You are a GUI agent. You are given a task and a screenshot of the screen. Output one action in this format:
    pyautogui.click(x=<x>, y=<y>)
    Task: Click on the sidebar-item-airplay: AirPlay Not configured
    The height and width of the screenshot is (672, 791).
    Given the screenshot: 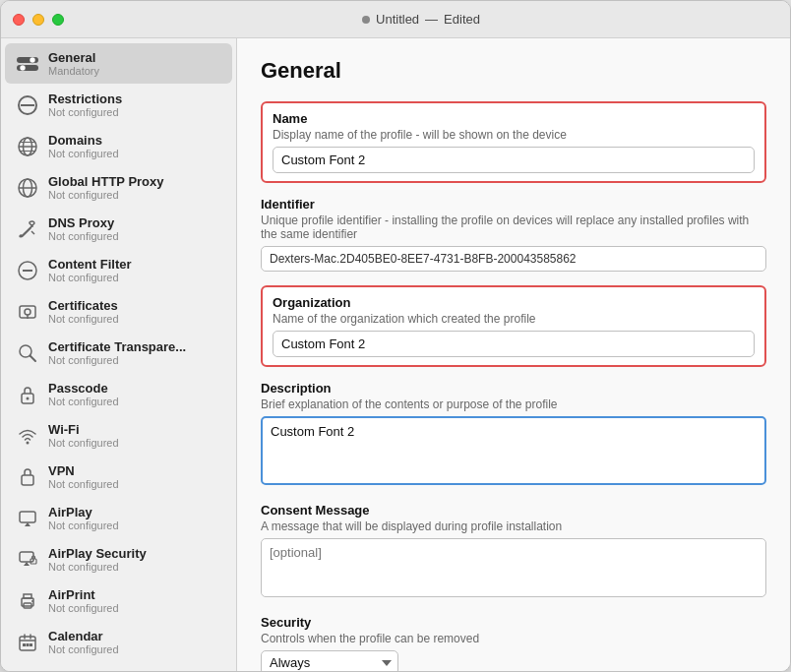 What is the action you would take?
    pyautogui.click(x=118, y=518)
    